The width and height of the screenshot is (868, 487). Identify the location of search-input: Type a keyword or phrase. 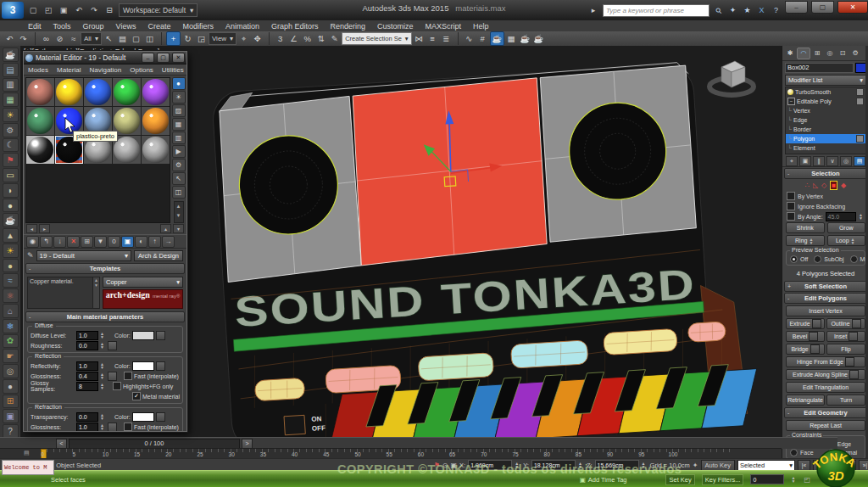
(656, 10).